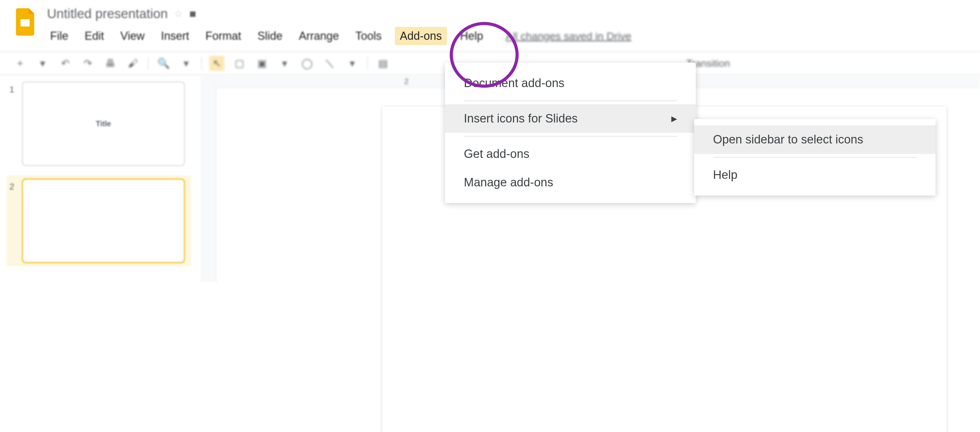  I want to click on select-tool: ↖, so click(217, 63).